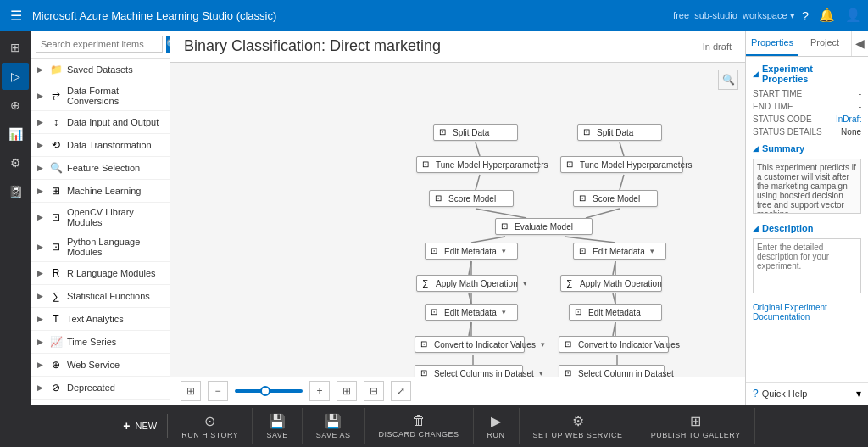  I want to click on module-item-python: ▶ ⊡ Python Language Modules, so click(100, 248).